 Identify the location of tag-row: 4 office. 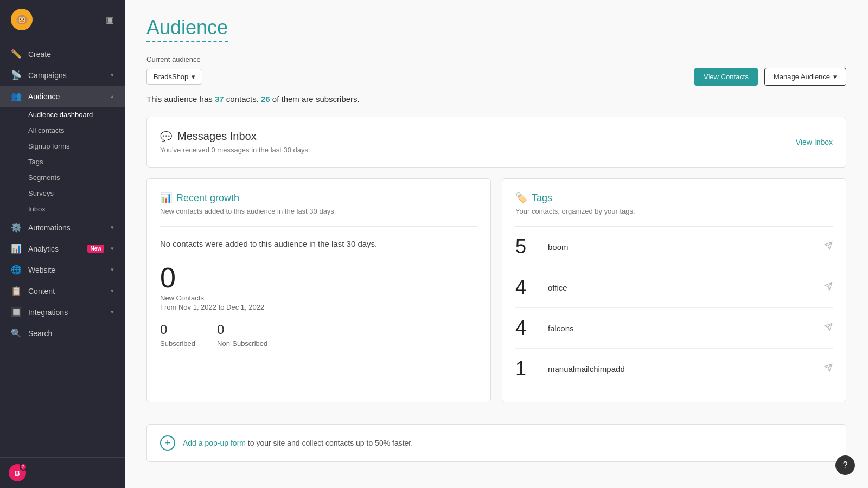
(674, 287).